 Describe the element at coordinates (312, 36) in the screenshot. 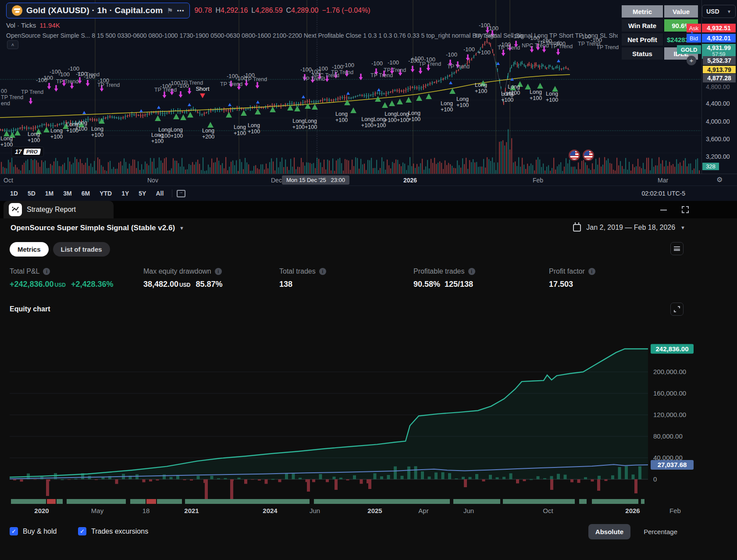

I see `indicator-legend: OpenSource Super Simple S... 8 15 500 03…` at that location.